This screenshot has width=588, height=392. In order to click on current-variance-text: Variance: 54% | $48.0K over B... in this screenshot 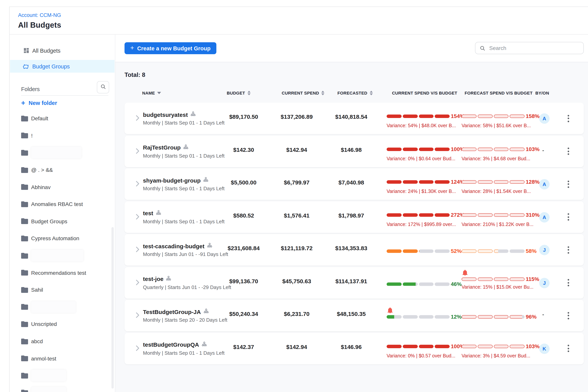, I will do `click(421, 126)`.